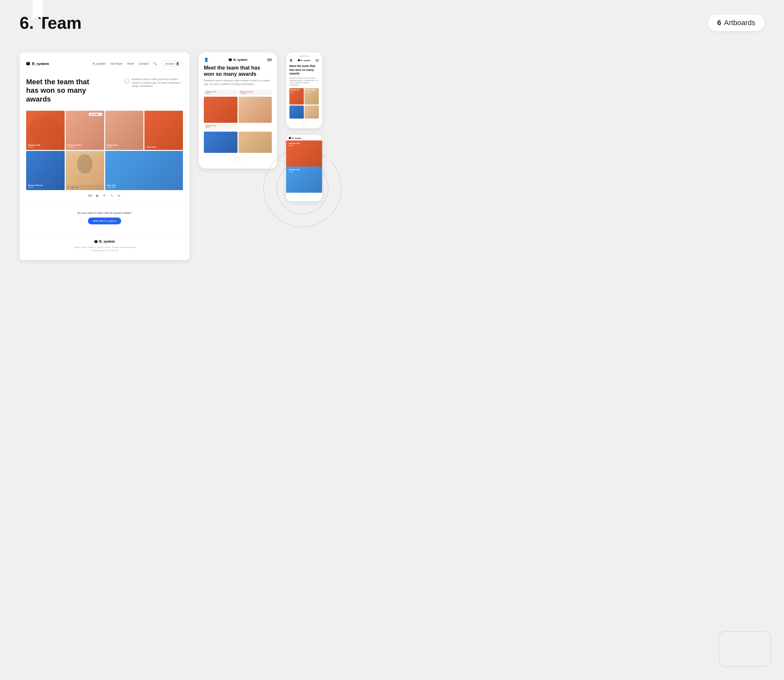 The image size is (784, 680). I want to click on social-twitter-icon: 𝕏, so click(68, 187).